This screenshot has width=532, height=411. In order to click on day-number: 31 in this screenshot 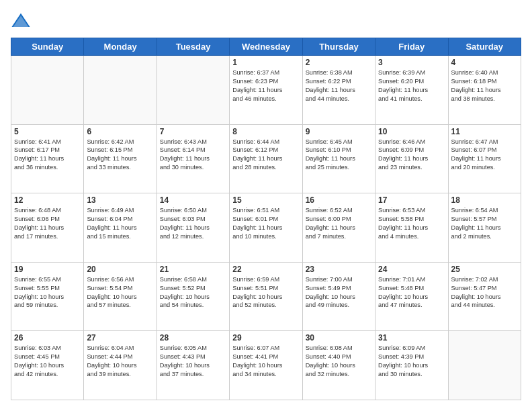, I will do `click(411, 338)`.